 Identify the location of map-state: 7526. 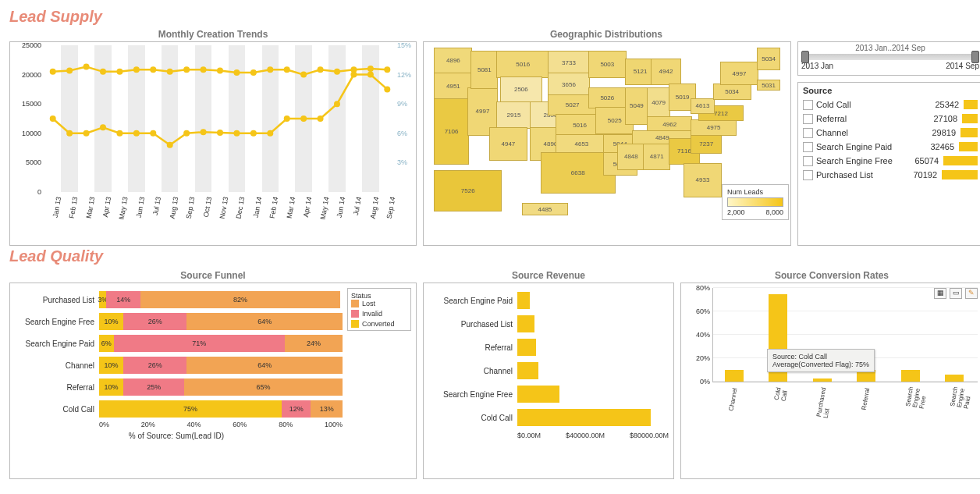
(468, 190).